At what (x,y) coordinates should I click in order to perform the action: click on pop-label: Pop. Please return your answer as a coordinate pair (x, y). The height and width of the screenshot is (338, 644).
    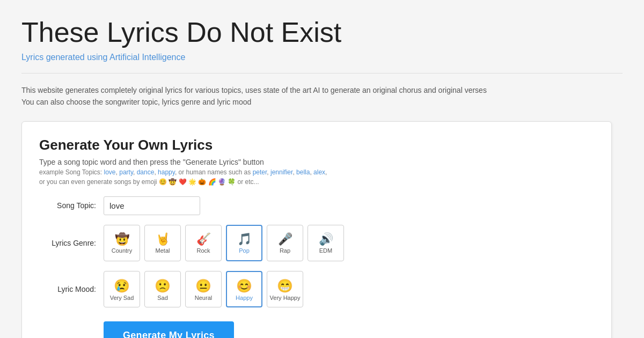
    Looking at the image, I should click on (244, 251).